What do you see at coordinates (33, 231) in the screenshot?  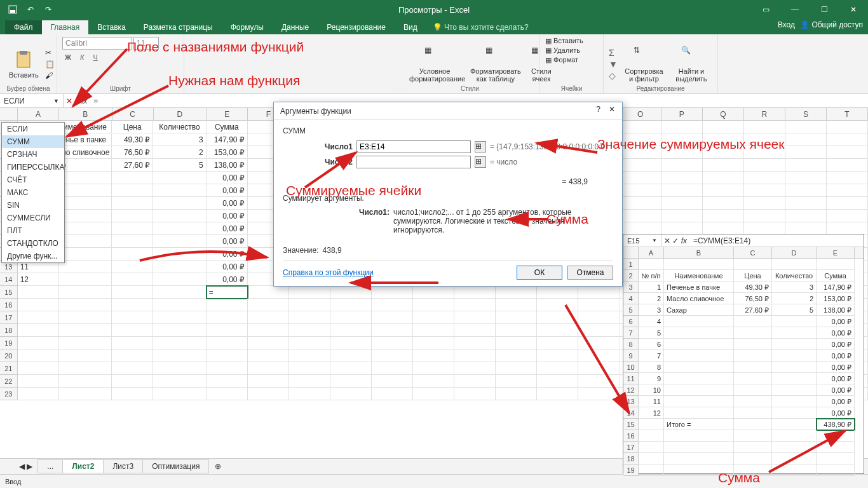 I see `function-list-item: ПЛТ` at bounding box center [33, 231].